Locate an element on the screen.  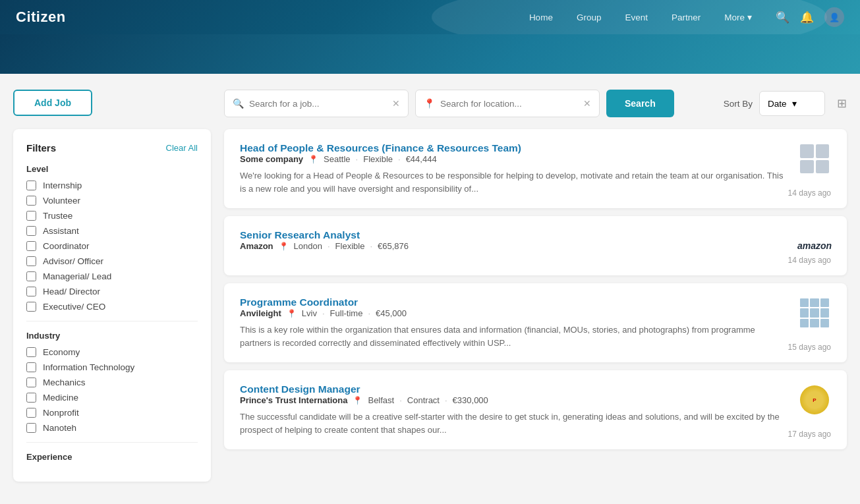
site-logo: Citizen is located at coordinates (41, 17).